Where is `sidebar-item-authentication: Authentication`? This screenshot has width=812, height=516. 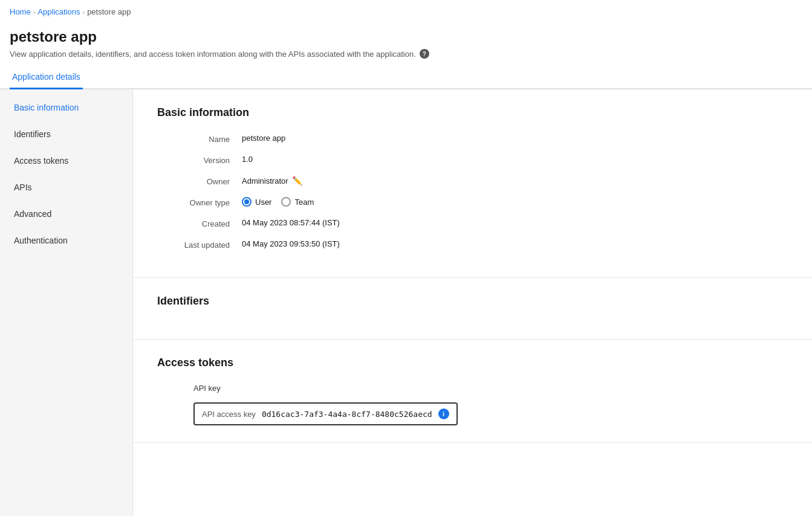 sidebar-item-authentication: Authentication is located at coordinates (67, 240).